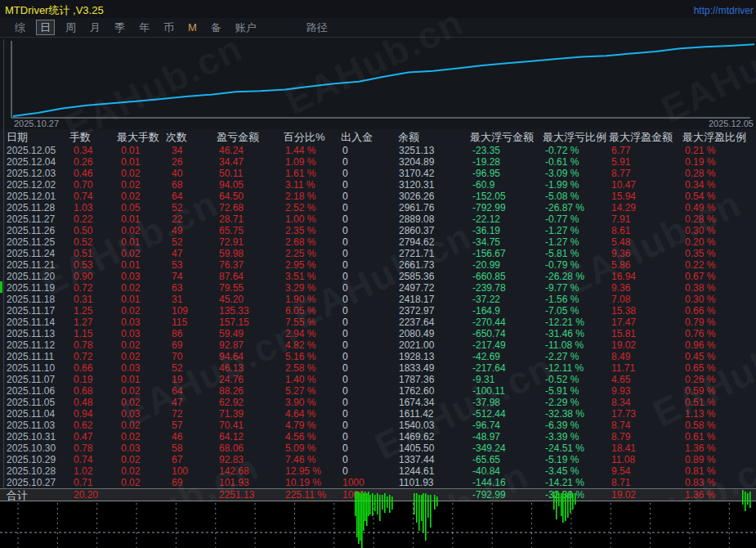 This screenshot has height=548, width=756. What do you see at coordinates (417, 334) in the screenshot?
I see `table-cell: 2080.49` at bounding box center [417, 334].